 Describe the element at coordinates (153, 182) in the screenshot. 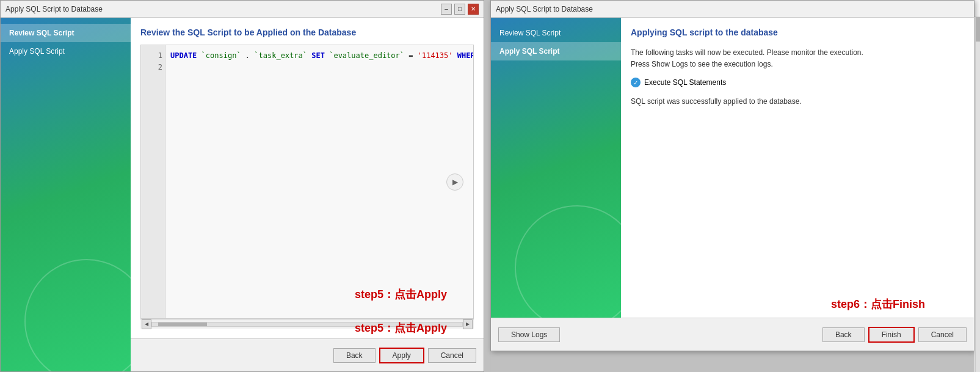

I see `line-numbers: 1 2` at that location.